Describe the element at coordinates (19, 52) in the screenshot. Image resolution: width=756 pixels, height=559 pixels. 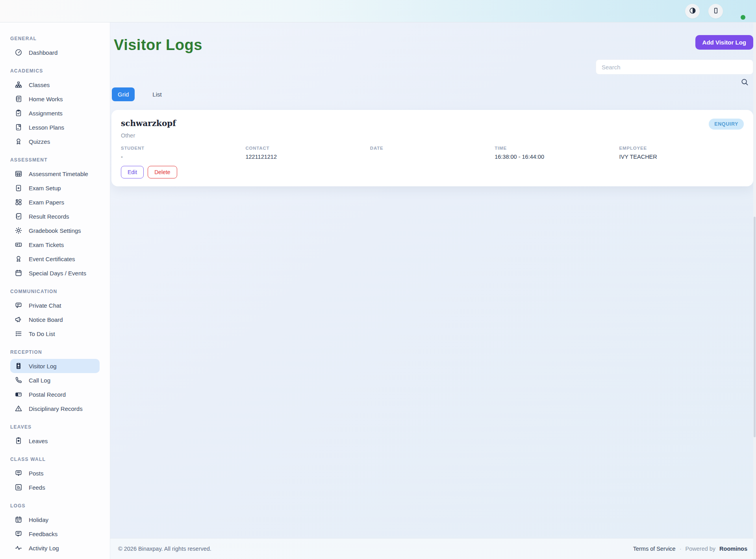
I see `dashboard-icon` at that location.